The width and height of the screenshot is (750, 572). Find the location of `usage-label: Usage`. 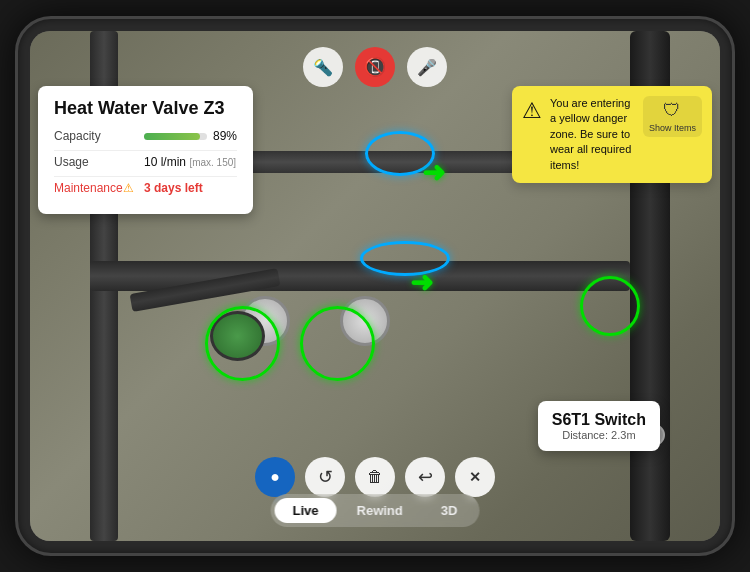

usage-label: Usage is located at coordinates (99, 162).